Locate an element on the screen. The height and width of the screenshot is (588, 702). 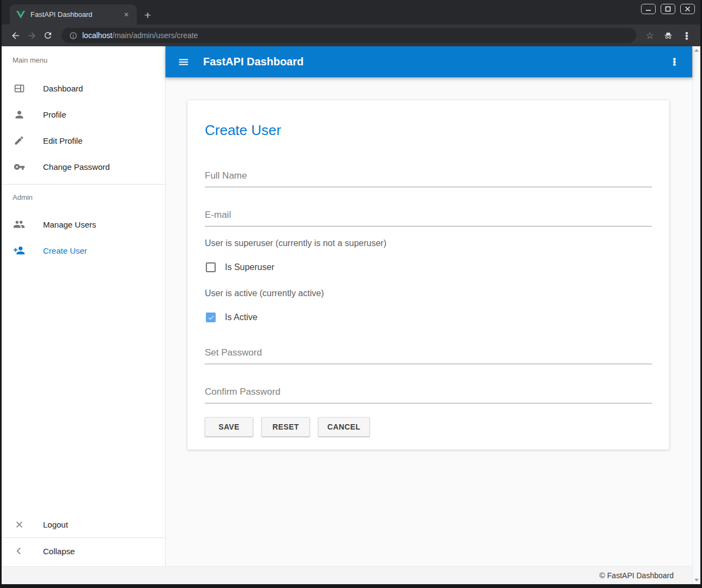
sidebar-section-admin: Admin is located at coordinates (83, 198).